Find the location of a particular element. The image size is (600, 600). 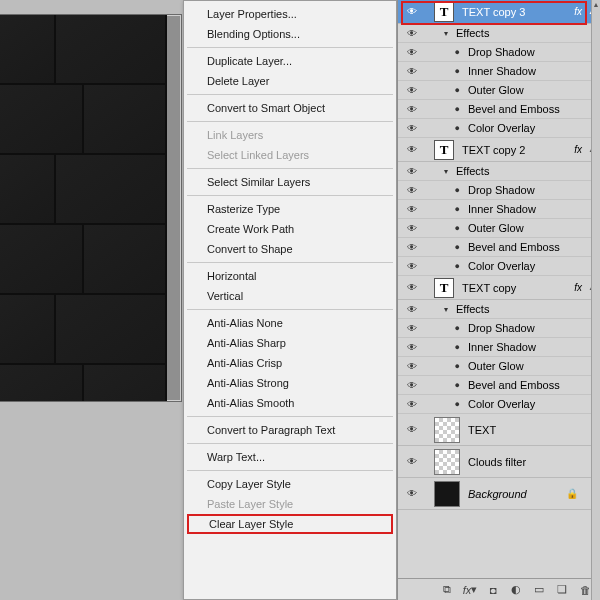

menu-item-convert-to-paragraph-text: Convert to Paragraph Text is located at coordinates (290, 430).